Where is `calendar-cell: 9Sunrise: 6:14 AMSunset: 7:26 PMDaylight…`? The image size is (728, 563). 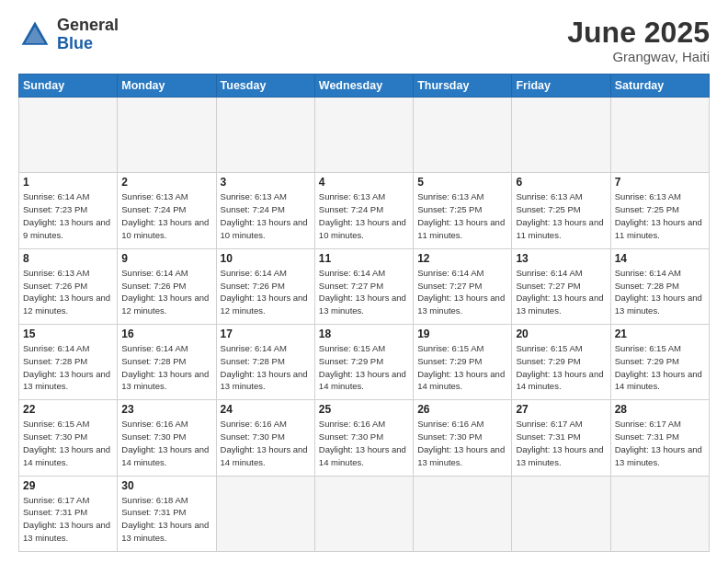
calendar-cell: 9Sunrise: 6:14 AMSunset: 7:26 PMDaylight… is located at coordinates (167, 286).